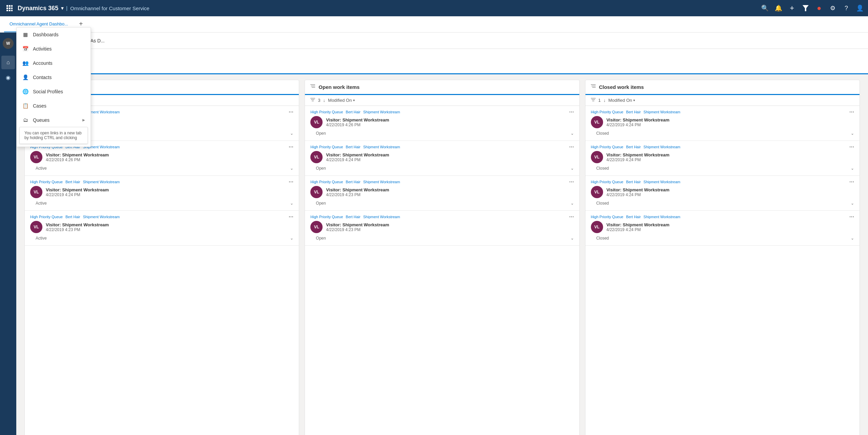  I want to click on user-icon: 👤, so click(860, 8).